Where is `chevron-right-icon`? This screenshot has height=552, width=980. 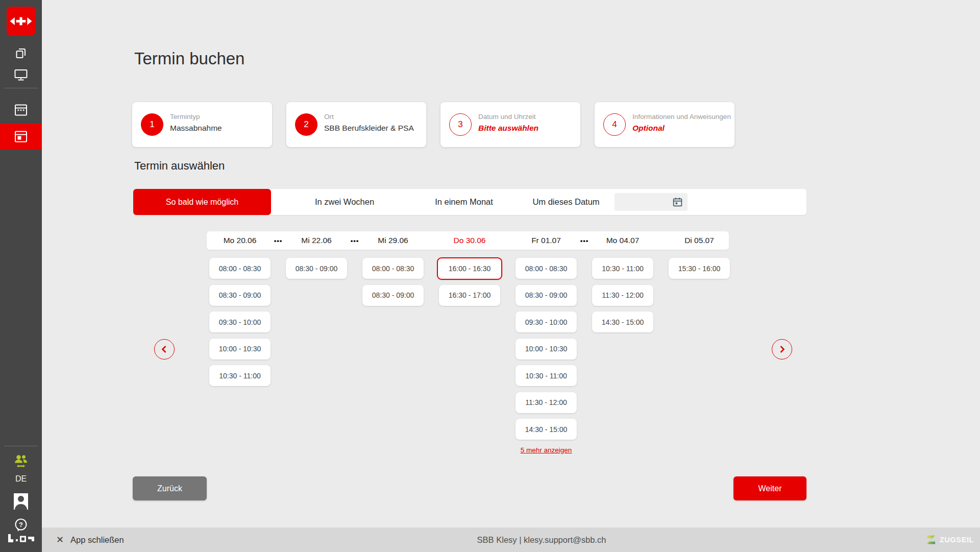 chevron-right-icon is located at coordinates (782, 349).